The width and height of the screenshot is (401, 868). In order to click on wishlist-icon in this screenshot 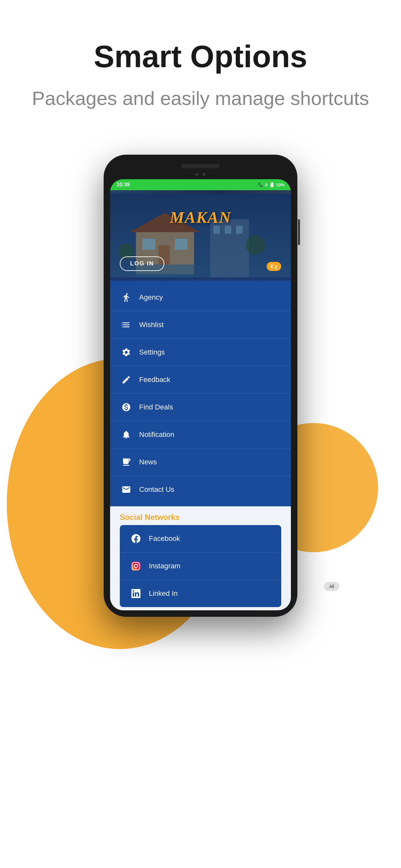, I will do `click(126, 325)`.